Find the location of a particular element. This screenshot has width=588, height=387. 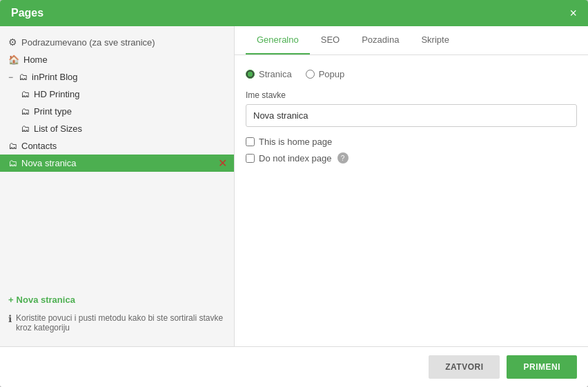

folder-icon-blog: 🗂 is located at coordinates (23, 77).